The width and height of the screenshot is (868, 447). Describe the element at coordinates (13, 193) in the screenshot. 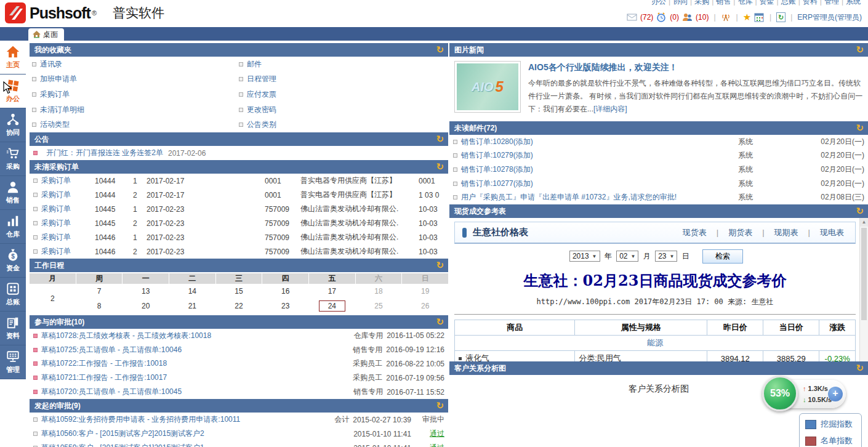

I see `sidebar-item-sales: 销售` at that location.